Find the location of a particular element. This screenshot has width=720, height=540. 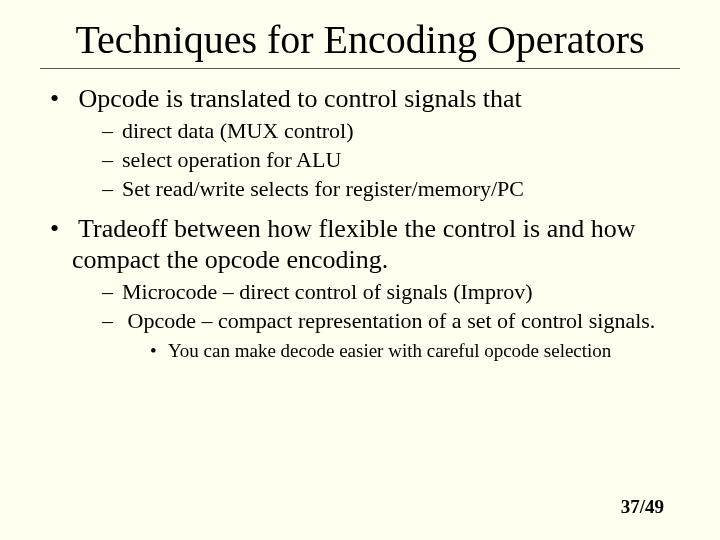

sub-bullet-list: direct data (MUX control) select operati… is located at coordinates (376, 160).